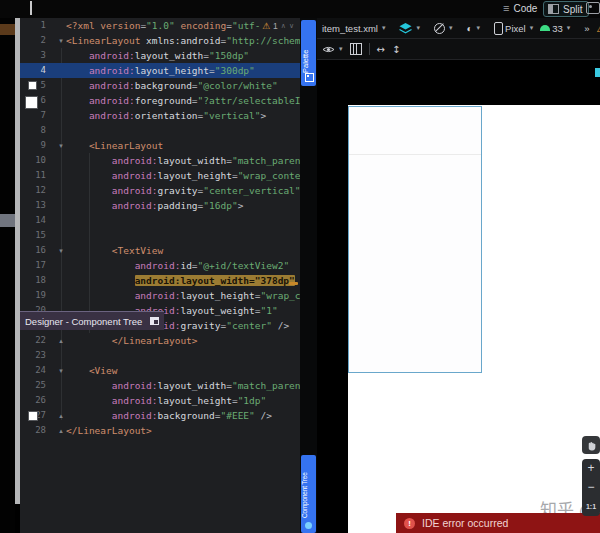  I want to click on code-line: 19 android:layout_height="wrap_content", so click(160, 296).